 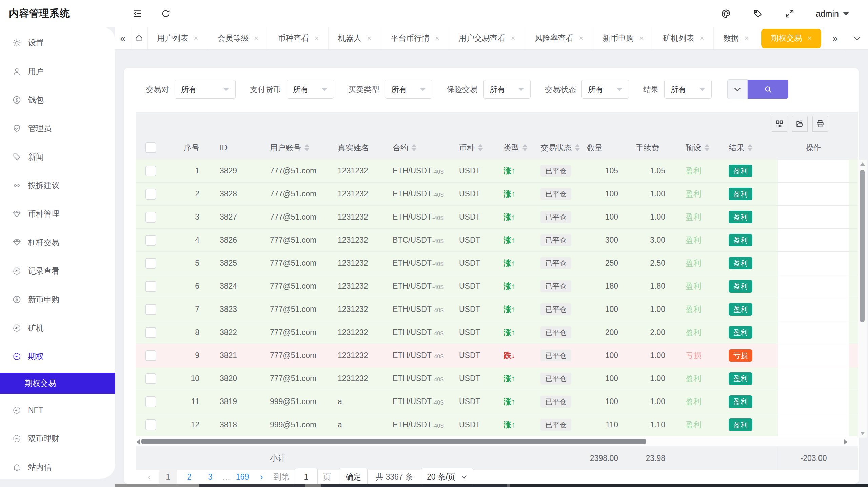 What do you see at coordinates (58, 185) in the screenshot?
I see `sidebar-item-5: 投拆建议` at bounding box center [58, 185].